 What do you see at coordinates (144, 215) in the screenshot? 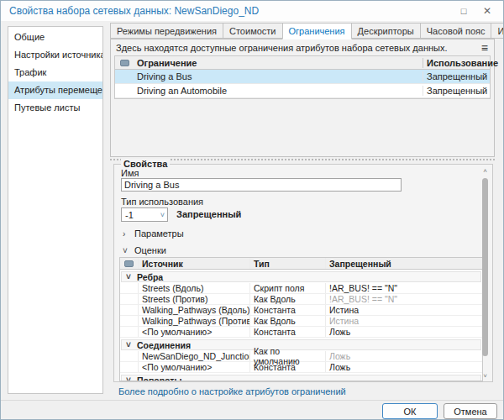
I see `usage-type-dropdown: -1 ˅` at bounding box center [144, 215].